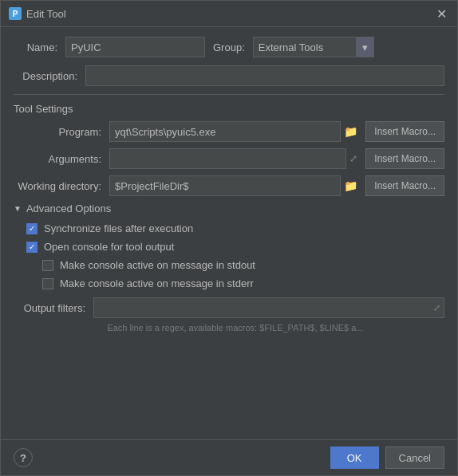  I want to click on open-console-checkbox, so click(32, 247).